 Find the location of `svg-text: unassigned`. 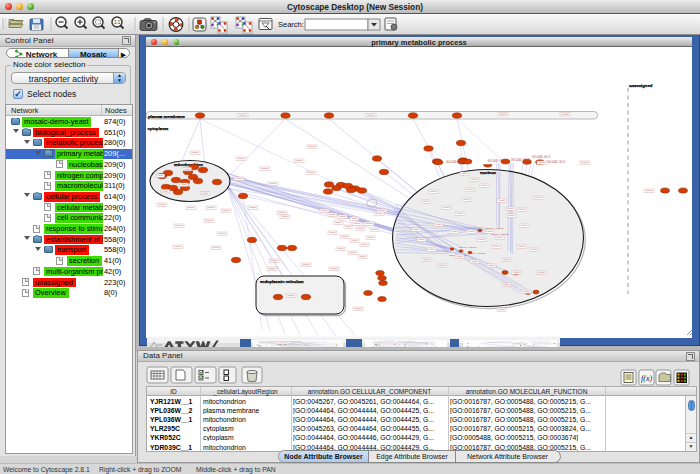

svg-text: unassigned is located at coordinates (641, 86).